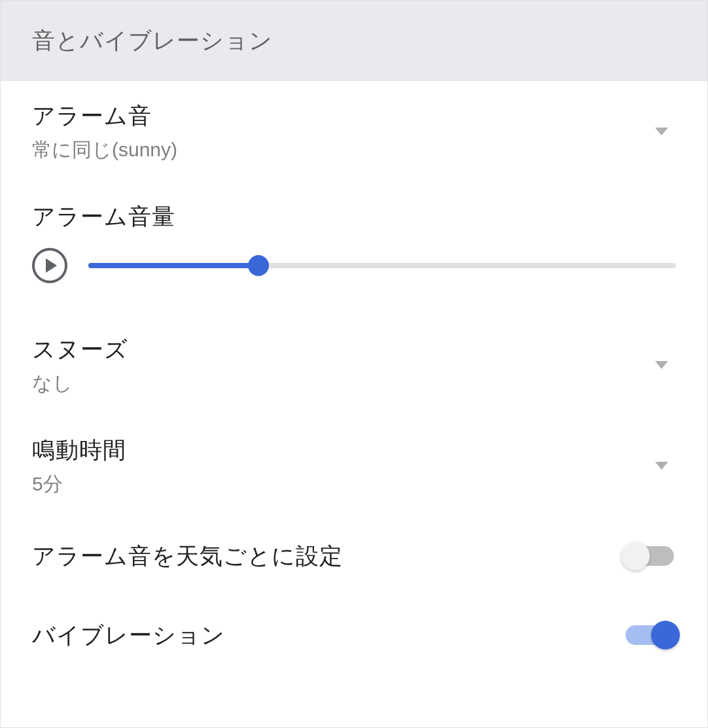  Describe the element at coordinates (344, 150) in the screenshot. I see `alarm-sound-value: 常に同じ(sunny)` at that location.